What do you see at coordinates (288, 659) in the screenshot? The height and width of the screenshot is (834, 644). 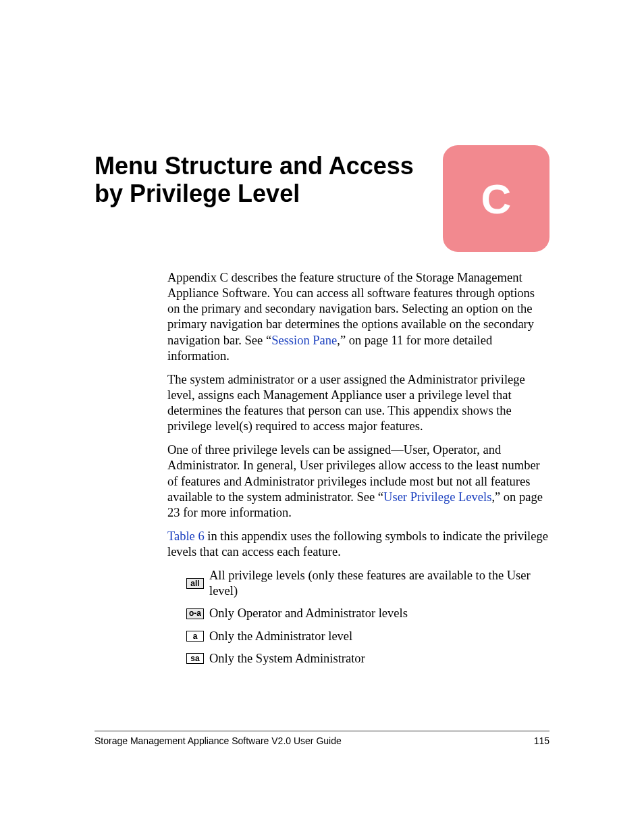 I see `legend-label: Only the System Administrator` at bounding box center [288, 659].